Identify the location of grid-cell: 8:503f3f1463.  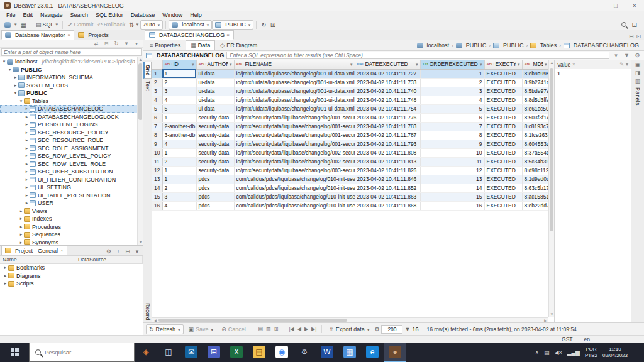
(536, 118).